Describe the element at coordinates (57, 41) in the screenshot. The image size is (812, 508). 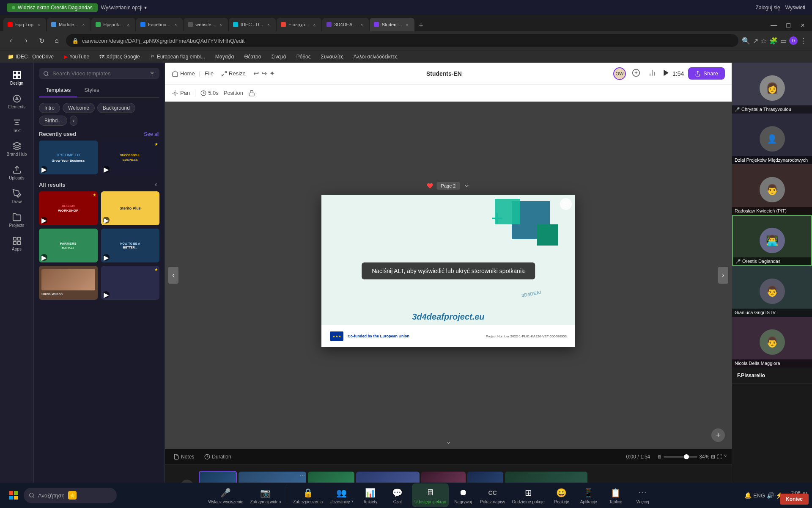
I see `home-btn: ⌂` at that location.